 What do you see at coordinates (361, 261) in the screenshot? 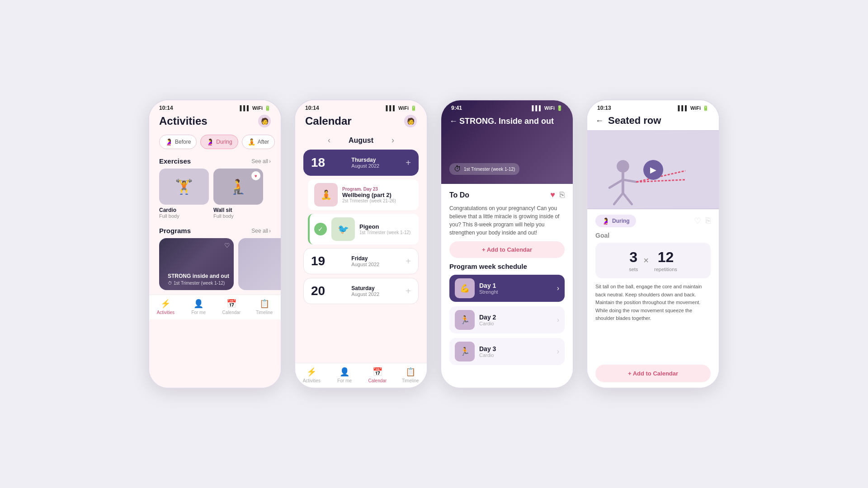
I see `cal-day-19: 19 Friday August 2022 +` at bounding box center [361, 261].